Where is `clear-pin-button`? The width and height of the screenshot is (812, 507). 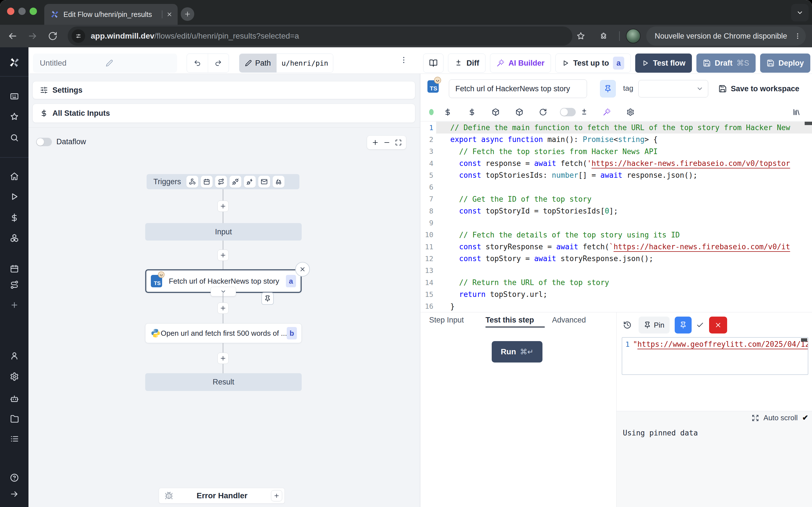
clear-pin-button is located at coordinates (718, 325).